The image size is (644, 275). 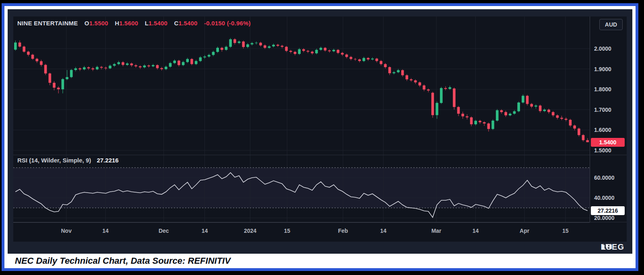 I want to click on open-value: 1.5500, so click(x=99, y=23).